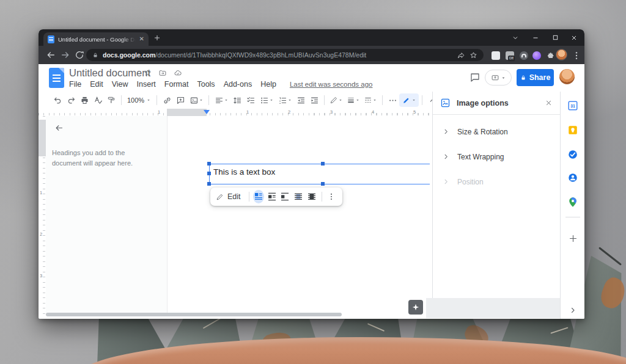 This screenshot has height=364, width=626. Describe the element at coordinates (285, 55) in the screenshot. I see `address-bar: docs.google.com/document/d/1TIwibbhkqIQX…` at that location.